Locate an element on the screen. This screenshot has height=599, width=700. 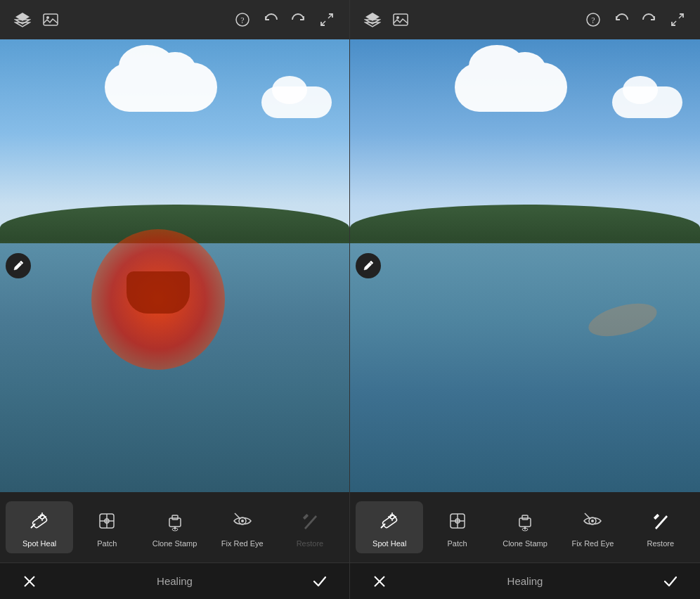
expand-icon-left is located at coordinates (327, 20).